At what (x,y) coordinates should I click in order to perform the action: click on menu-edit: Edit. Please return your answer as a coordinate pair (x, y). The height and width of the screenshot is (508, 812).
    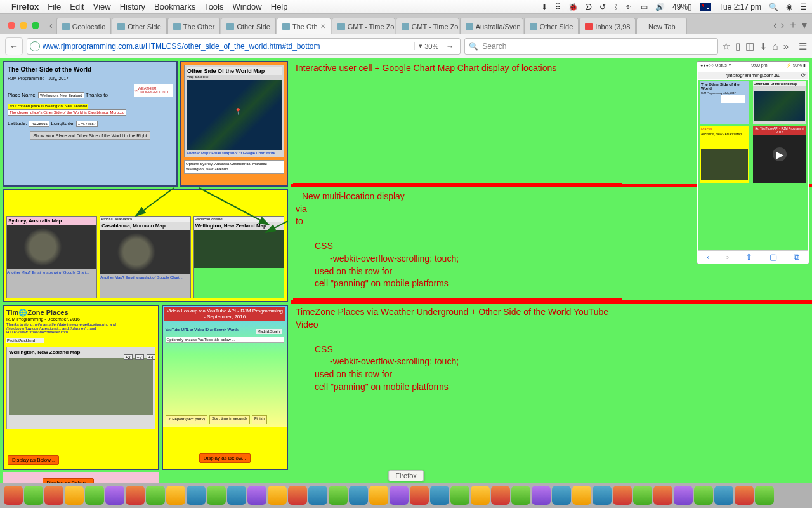
    Looking at the image, I should click on (77, 6).